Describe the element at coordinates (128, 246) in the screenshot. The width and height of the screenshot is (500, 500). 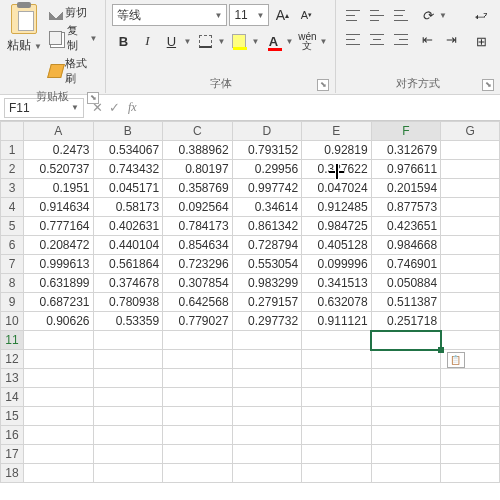
I see `cell-B6: 0.440104` at that location.